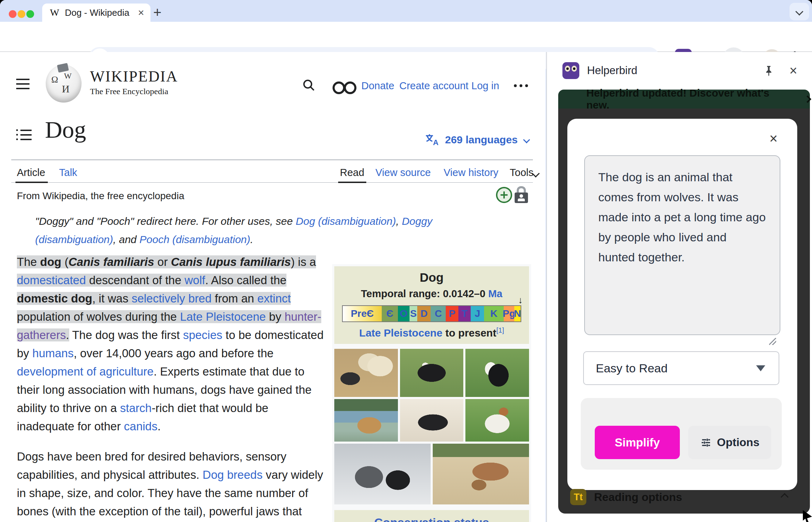 Image resolution: width=812 pixels, height=522 pixels. What do you see at coordinates (432, 426) in the screenshot?
I see `dog-photo-montage` at bounding box center [432, 426].